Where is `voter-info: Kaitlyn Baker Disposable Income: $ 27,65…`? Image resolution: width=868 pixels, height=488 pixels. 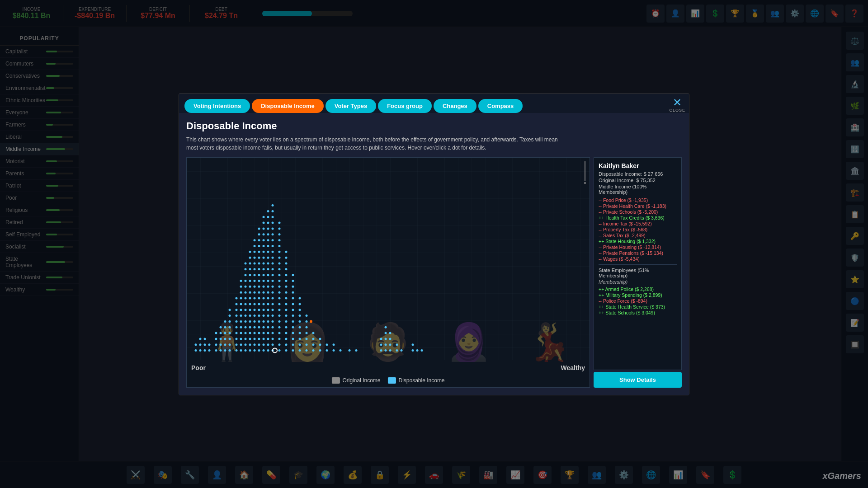 voter-info: Kaitlyn Baker Disposable Income: $ 27,65… is located at coordinates (637, 264).